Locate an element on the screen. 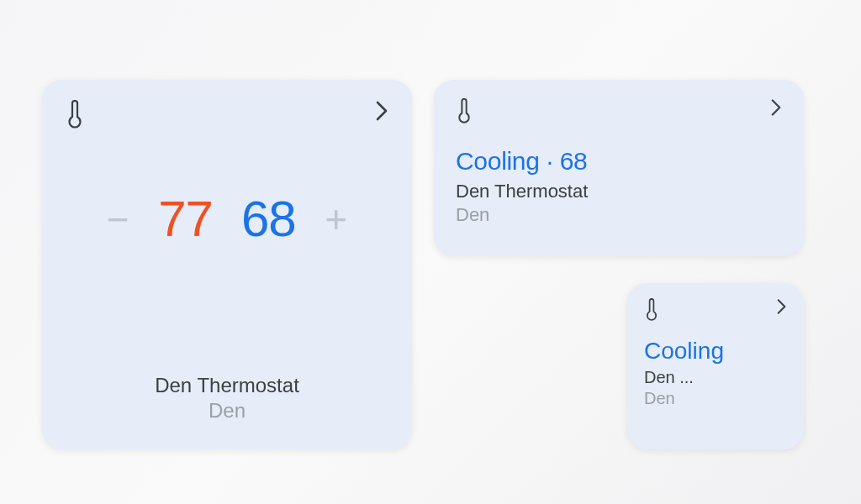  temperature-controls: − 77 68 + is located at coordinates (227, 219).